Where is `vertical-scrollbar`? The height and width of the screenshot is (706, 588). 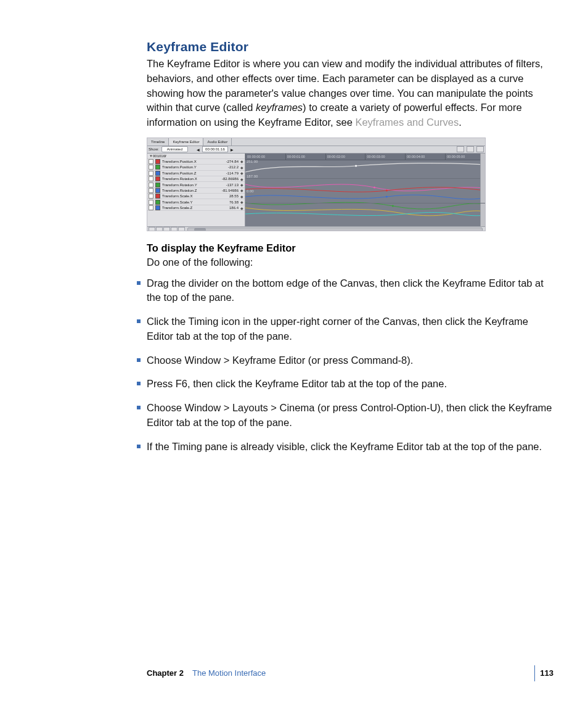 vertical-scrollbar is located at coordinates (483, 190).